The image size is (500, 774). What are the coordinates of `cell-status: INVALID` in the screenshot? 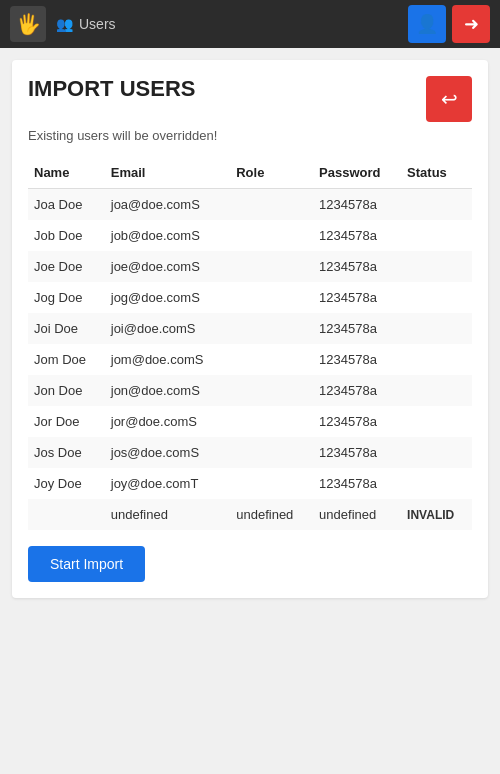 It's located at (436, 514).